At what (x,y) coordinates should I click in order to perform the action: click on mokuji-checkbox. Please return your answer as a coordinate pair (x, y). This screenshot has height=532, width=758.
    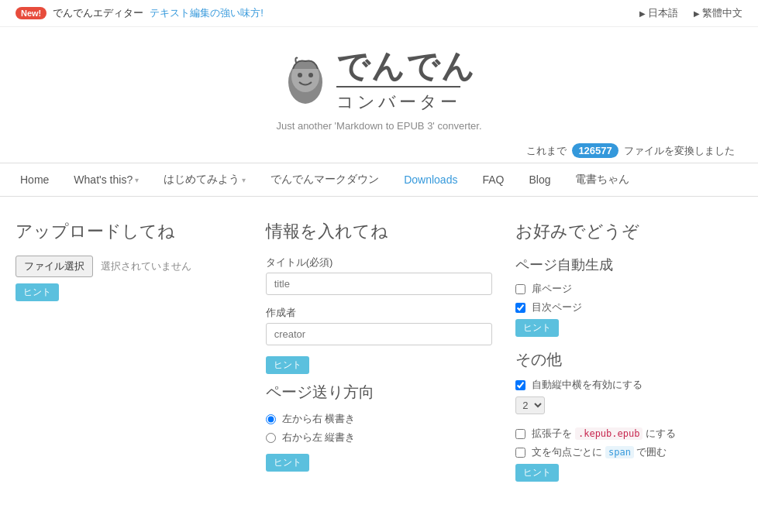
    Looking at the image, I should click on (521, 308).